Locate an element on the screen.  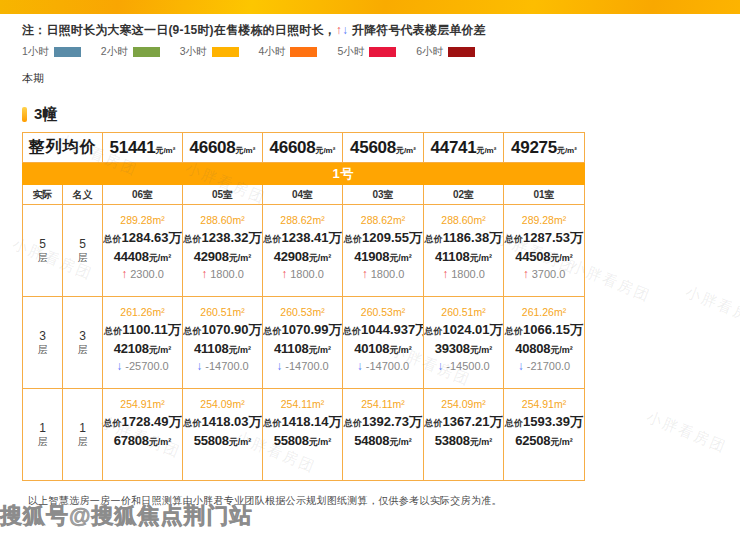
floor-number: 1 is located at coordinates (42, 428).